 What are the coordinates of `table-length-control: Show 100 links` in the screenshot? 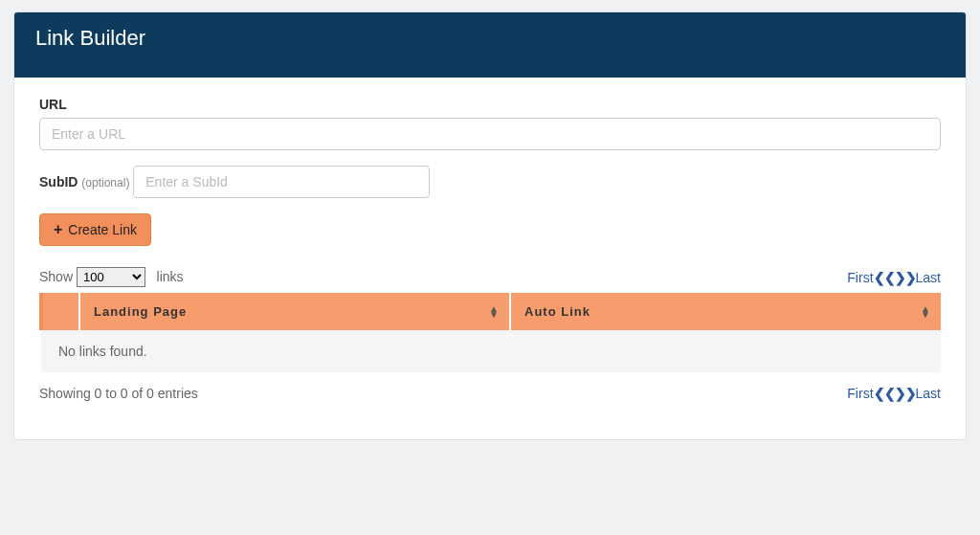 It's located at (111, 278).